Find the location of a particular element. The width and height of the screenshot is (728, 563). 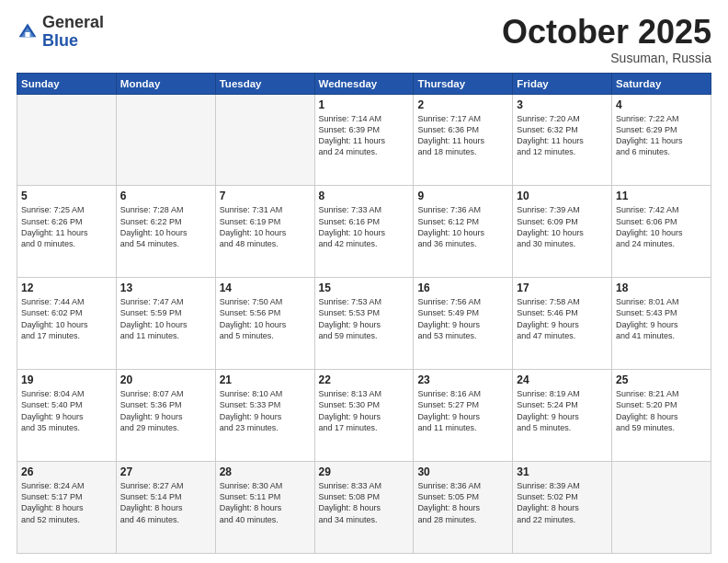

day-detail: Sunrise: 8:27 AMSunset: 5:14 PMDaylight:… is located at coordinates (165, 502).